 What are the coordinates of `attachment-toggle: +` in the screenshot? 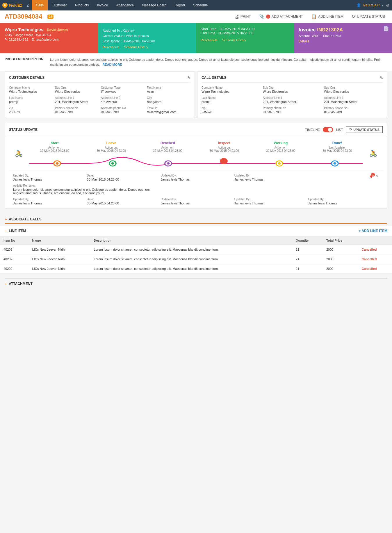 It's located at (6, 284).